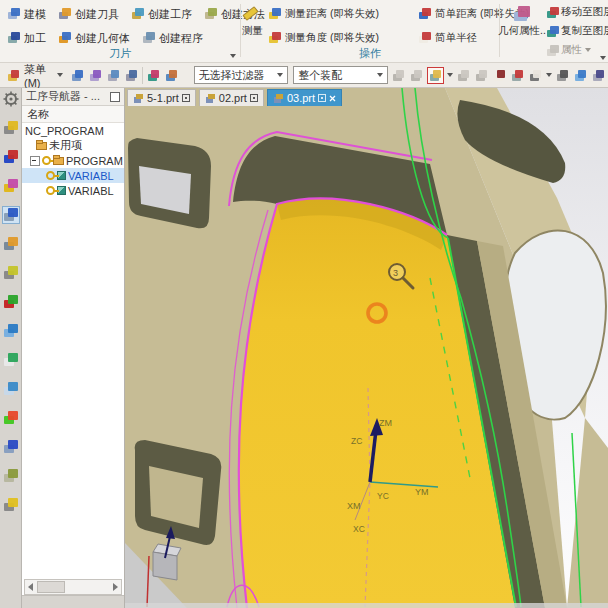 This screenshot has height=608, width=608. Describe the element at coordinates (386, 423) in the screenshot. I see `axis-label-zm: ZM` at that location.